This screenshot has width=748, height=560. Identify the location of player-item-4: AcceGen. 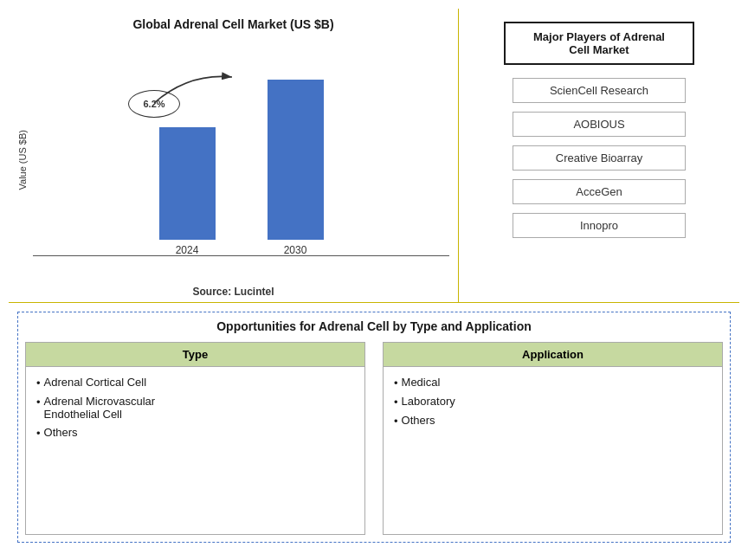
(599, 192).